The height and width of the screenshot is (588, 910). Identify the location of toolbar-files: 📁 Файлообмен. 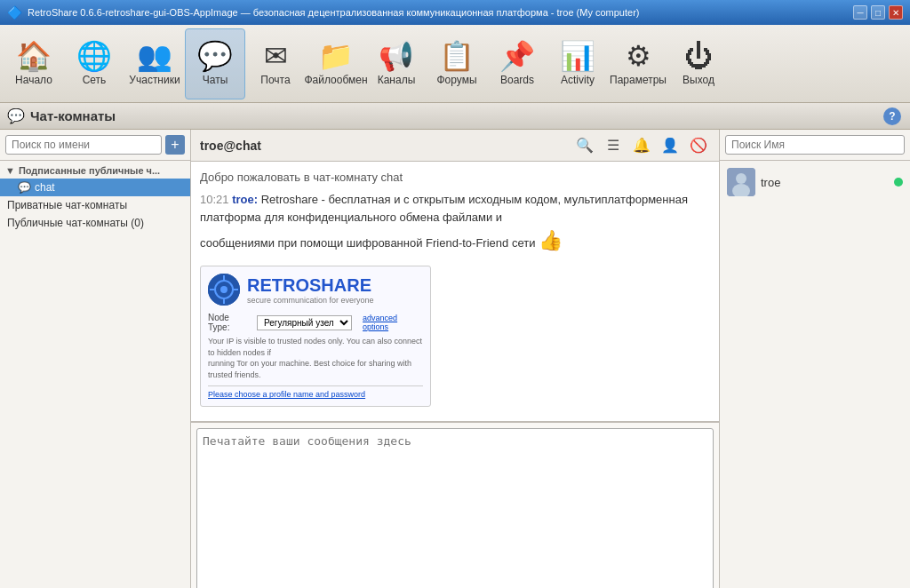
(336, 64).